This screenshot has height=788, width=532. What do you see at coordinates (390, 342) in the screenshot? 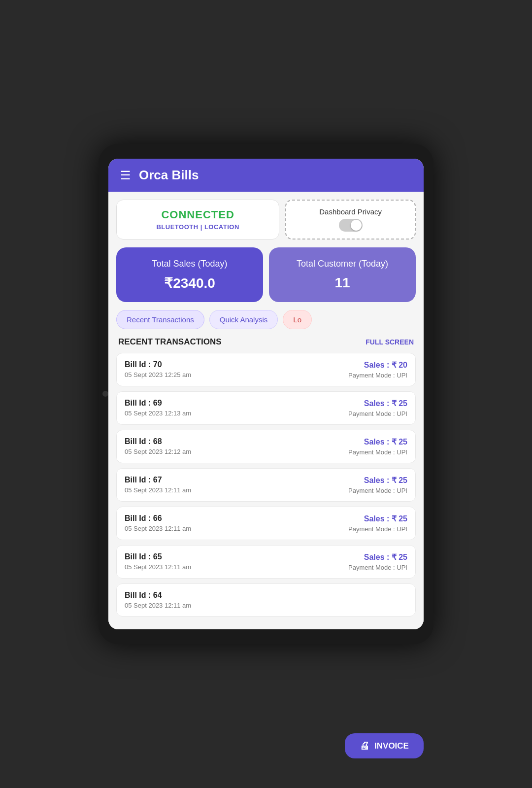
I see `fullscreen-button: FULL SCREEN` at bounding box center [390, 342].